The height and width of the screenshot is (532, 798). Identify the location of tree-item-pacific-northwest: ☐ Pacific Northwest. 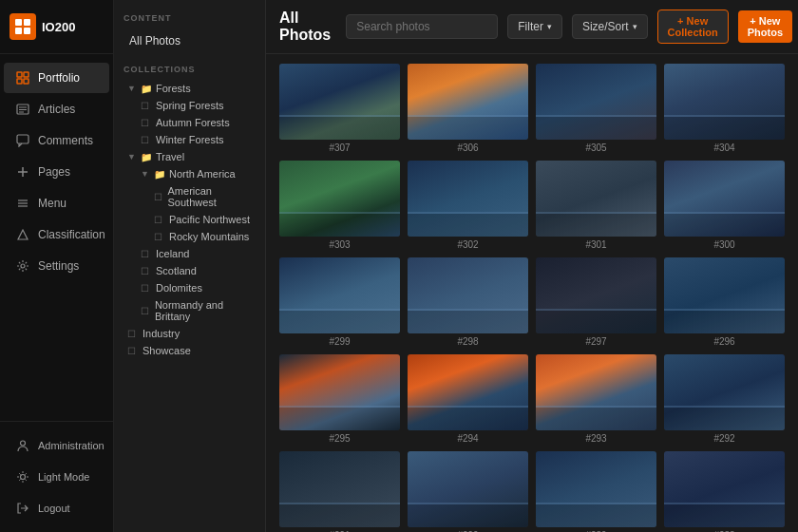
(203, 219).